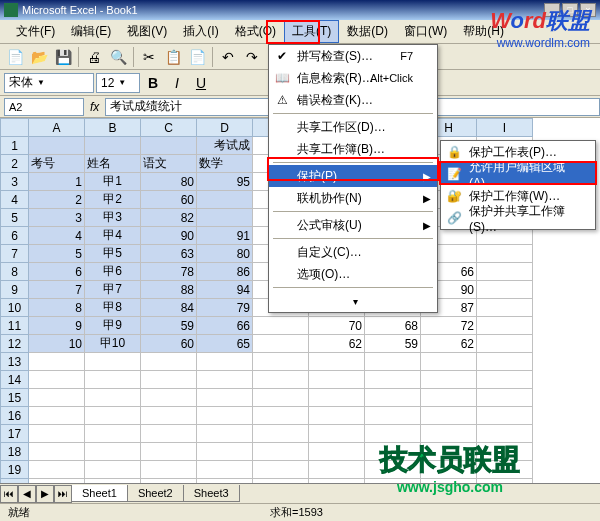 This screenshot has height=521, width=600. Describe the element at coordinates (169, 236) in the screenshot. I see `cell: 90` at that location.